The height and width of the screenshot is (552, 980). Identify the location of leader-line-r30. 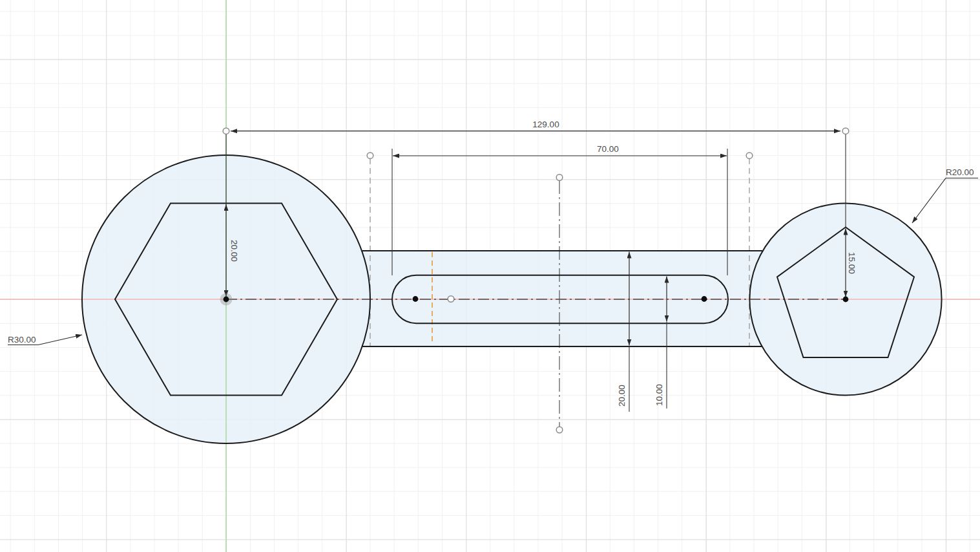
(60, 340).